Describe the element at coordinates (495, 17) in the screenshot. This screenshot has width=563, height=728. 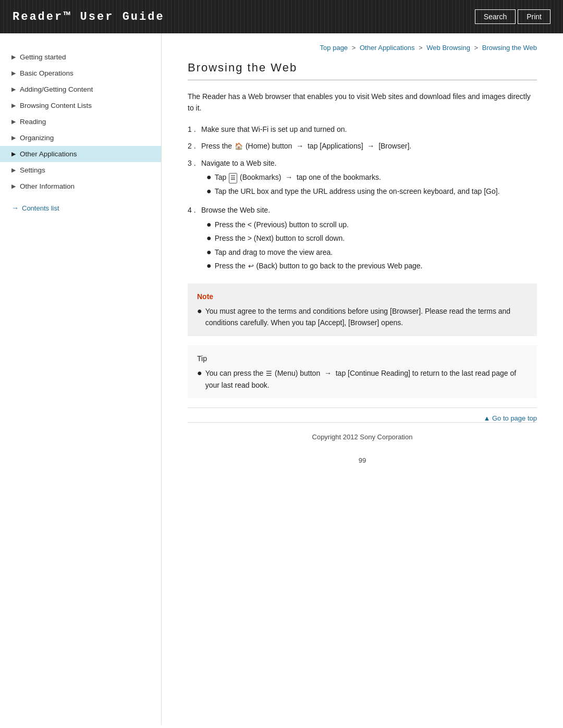
I see `search-button: Search` at that location.